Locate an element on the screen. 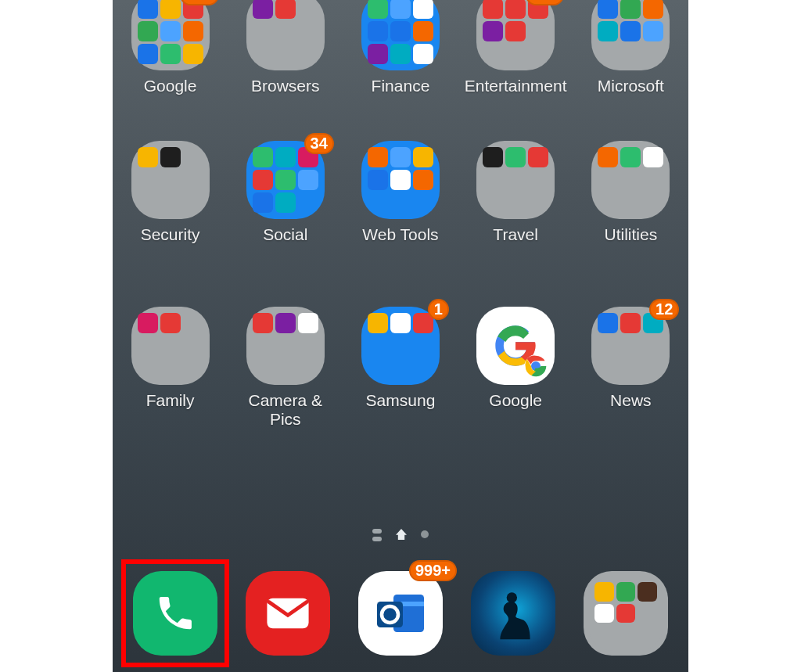  folder-entertainment: 257 Entertainment is located at coordinates (515, 48).